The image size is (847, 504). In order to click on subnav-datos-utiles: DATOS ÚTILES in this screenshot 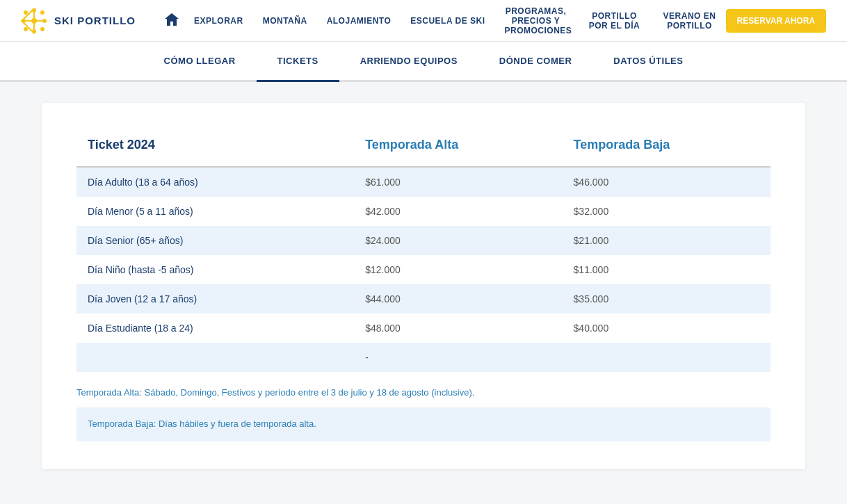, I will do `click(648, 62)`.